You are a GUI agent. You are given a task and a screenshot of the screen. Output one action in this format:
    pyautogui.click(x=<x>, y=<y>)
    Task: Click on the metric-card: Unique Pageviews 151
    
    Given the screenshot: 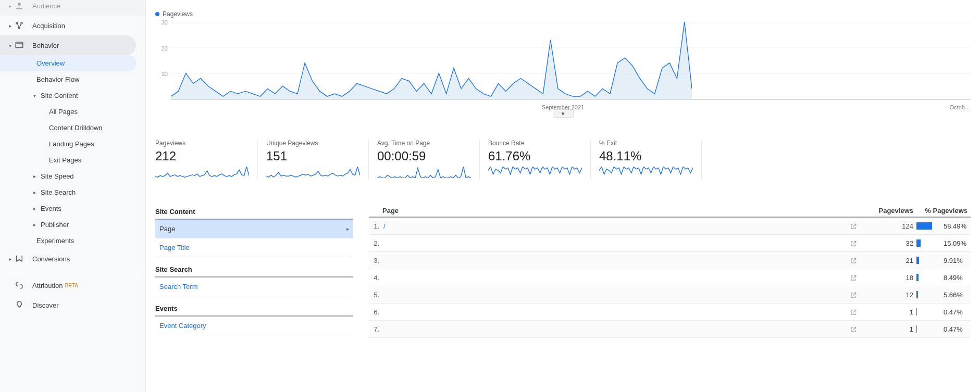 What is the action you would take?
    pyautogui.click(x=314, y=159)
    